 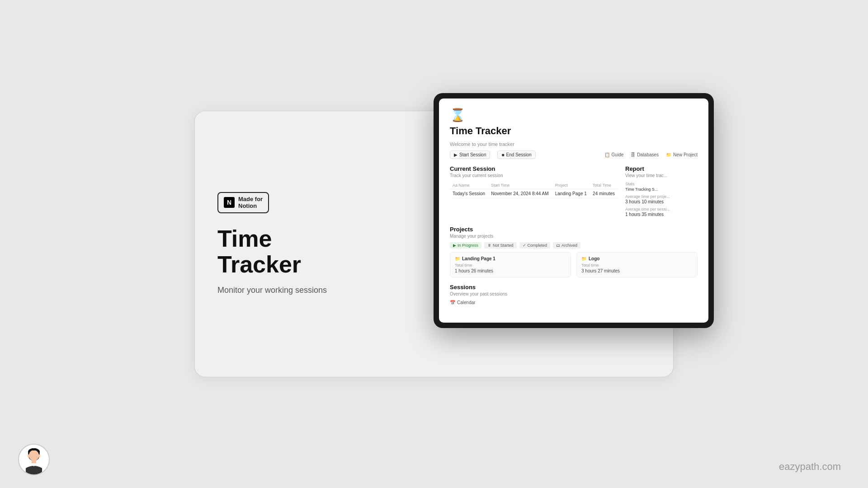 I want to click on folder-icon-2: 📁, so click(x=584, y=258).